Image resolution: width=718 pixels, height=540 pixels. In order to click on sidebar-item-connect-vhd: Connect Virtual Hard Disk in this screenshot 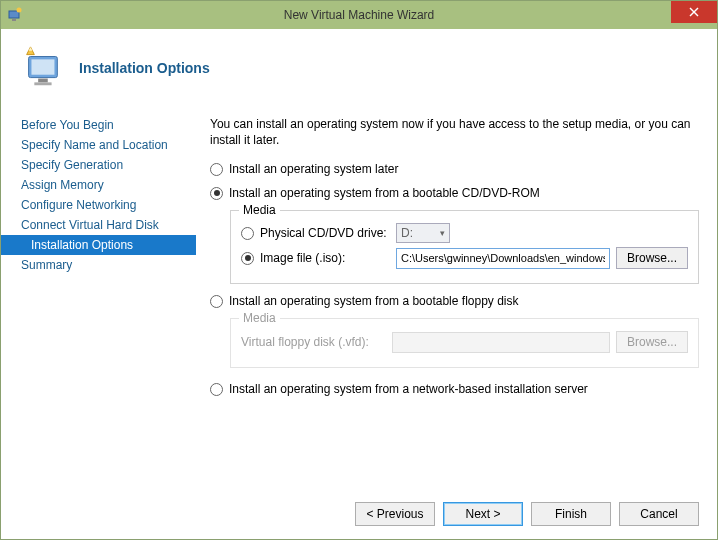, I will do `click(98, 225)`.